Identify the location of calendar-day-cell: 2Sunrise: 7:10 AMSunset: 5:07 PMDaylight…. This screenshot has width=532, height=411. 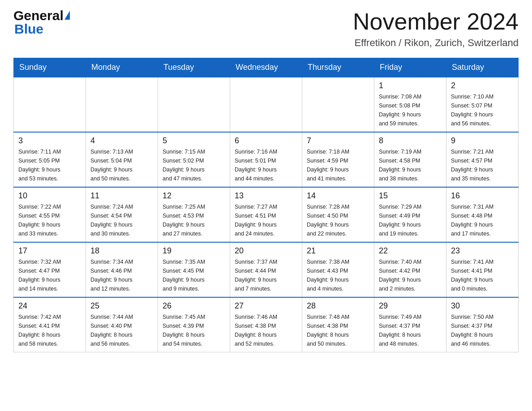
(483, 105).